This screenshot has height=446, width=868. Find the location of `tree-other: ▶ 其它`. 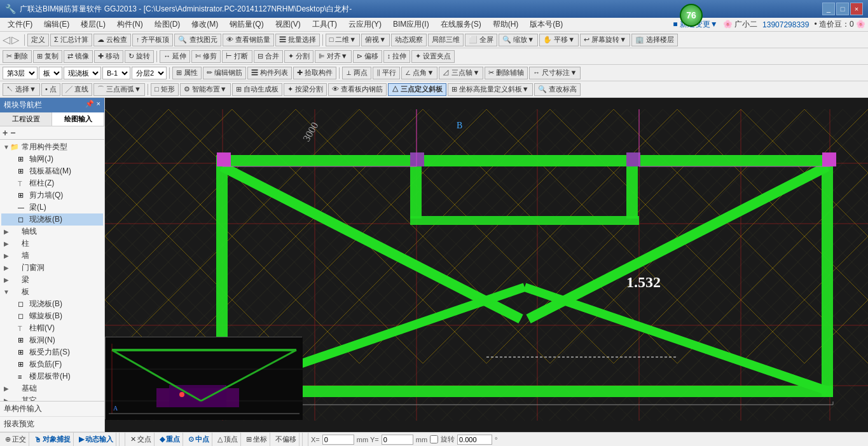

tree-other: ▶ 其它 is located at coordinates (52, 398).